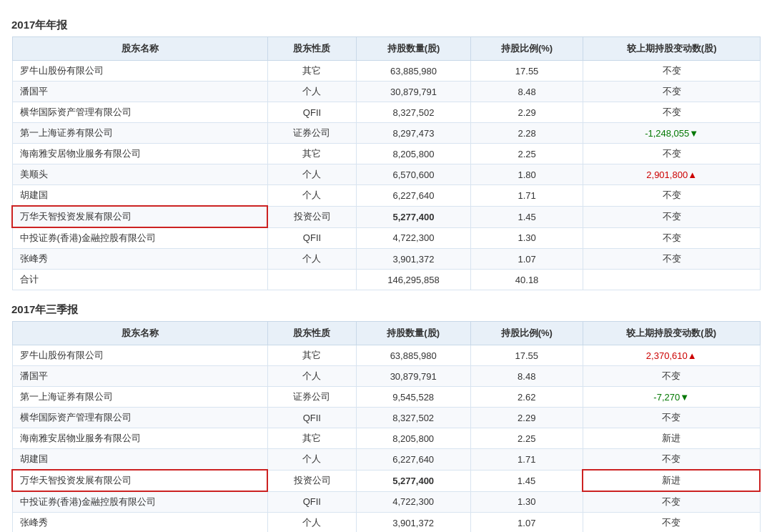 This screenshot has height=532, width=772. Describe the element at coordinates (672, 133) in the screenshot. I see `cell-change: -1,248,055▼` at that location.